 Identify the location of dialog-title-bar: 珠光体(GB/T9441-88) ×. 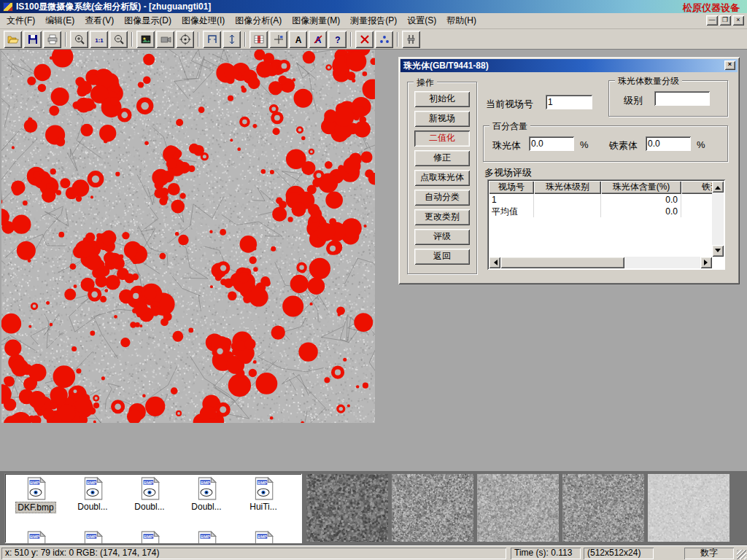
(569, 66).